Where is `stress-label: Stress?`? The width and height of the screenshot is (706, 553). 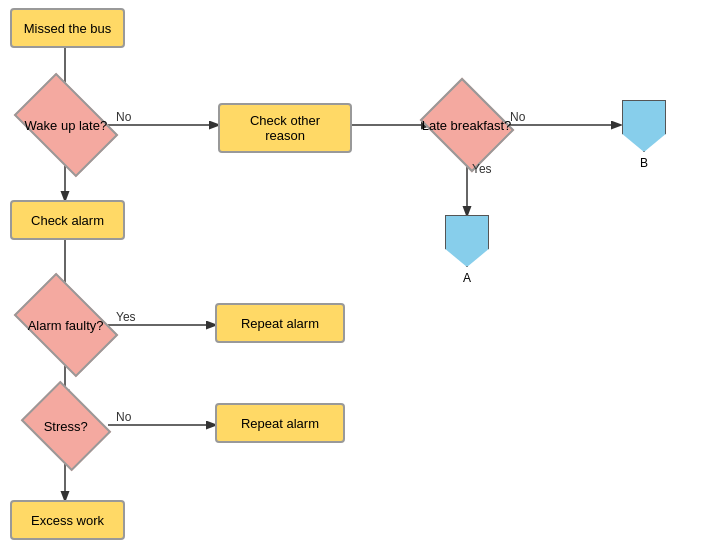 stress-label: Stress? is located at coordinates (66, 426).